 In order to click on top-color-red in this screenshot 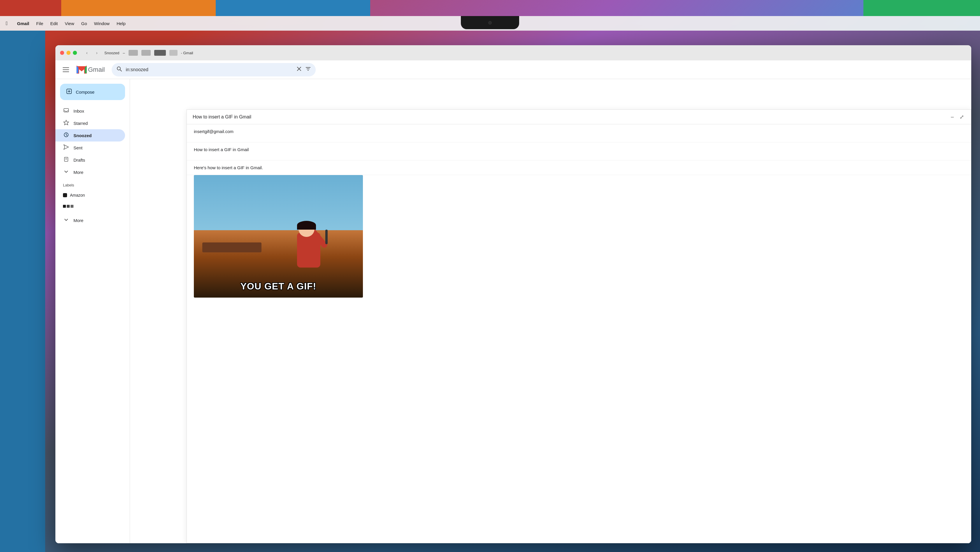, I will do `click(30, 8)`.